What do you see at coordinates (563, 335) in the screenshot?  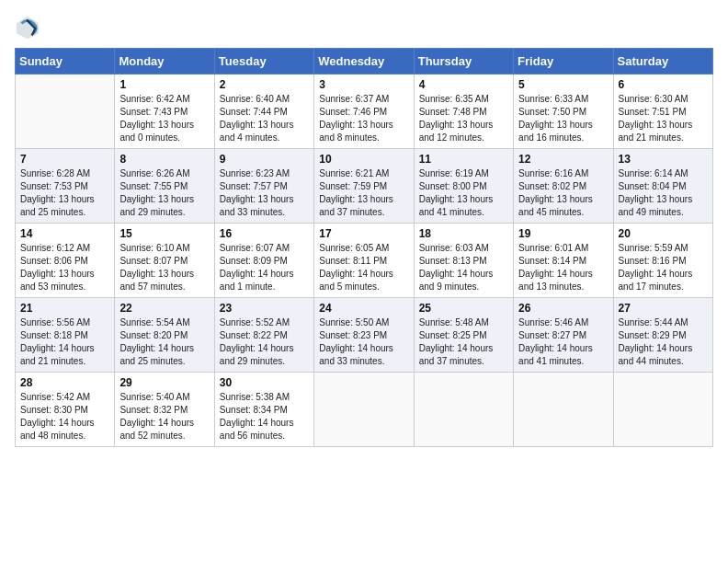 I see `calendar-cell: 26Sunrise: 5:46 AM Sunset: 8:27 PM Dayli…` at bounding box center [563, 335].